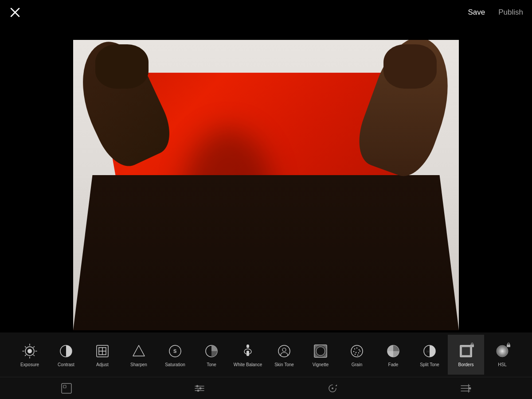 This screenshot has width=532, height=399. What do you see at coordinates (284, 351) in the screenshot?
I see `skin-tone-icon` at bounding box center [284, 351].